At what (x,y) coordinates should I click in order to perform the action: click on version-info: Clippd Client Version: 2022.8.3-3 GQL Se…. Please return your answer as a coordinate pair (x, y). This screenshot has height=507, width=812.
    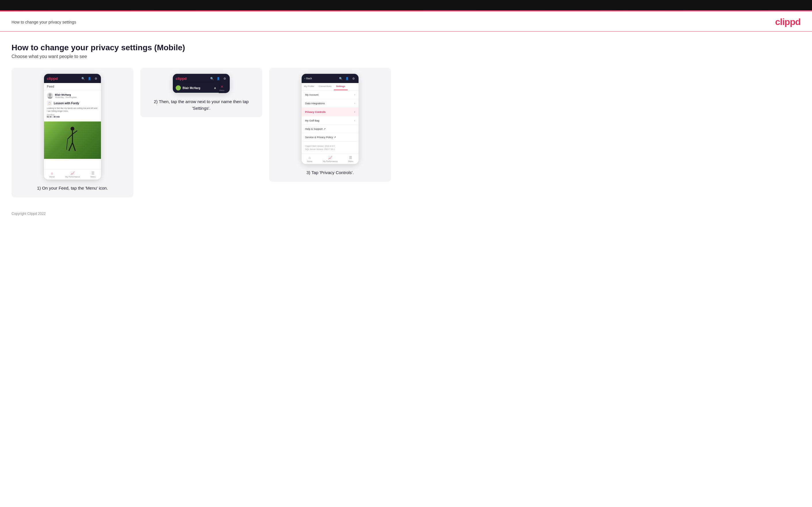
    Looking at the image, I should click on (330, 148).